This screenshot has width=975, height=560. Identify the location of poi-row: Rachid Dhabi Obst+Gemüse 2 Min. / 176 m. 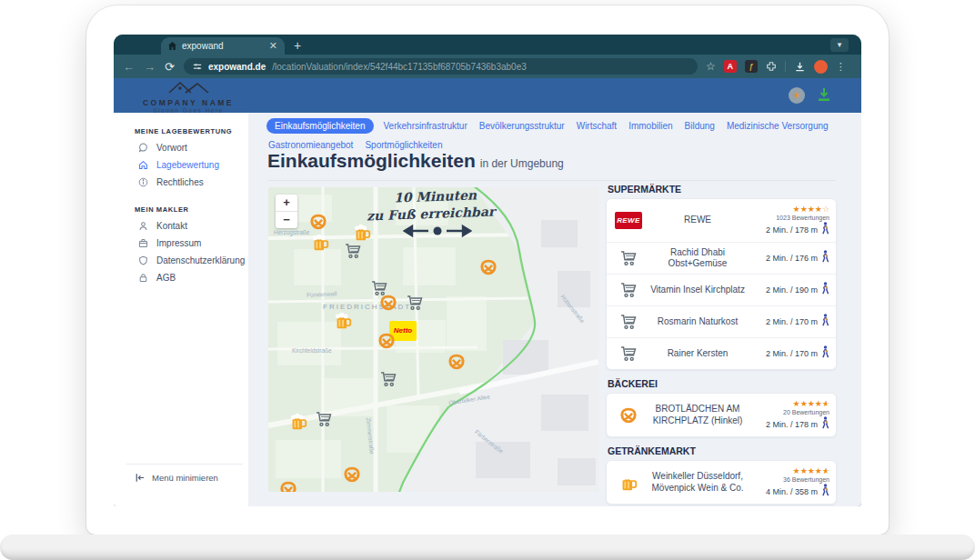
(721, 258).